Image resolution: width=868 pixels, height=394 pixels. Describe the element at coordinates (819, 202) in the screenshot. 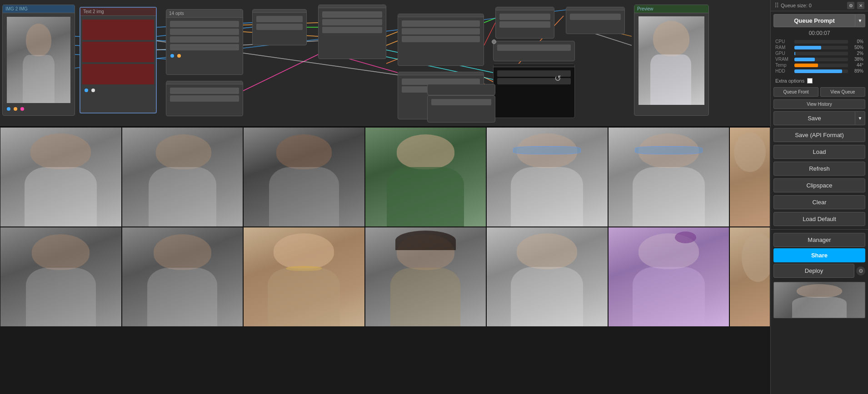

I see `clear-button: Clear` at that location.